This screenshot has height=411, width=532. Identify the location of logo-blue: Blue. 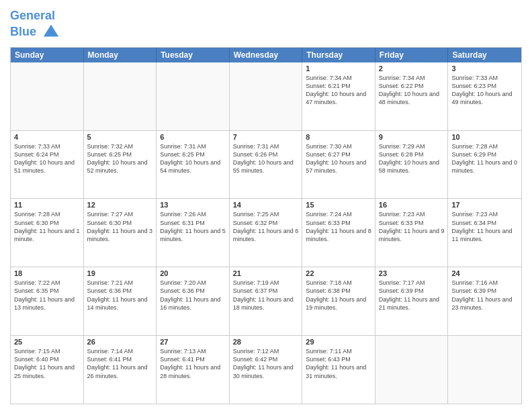
(23, 32).